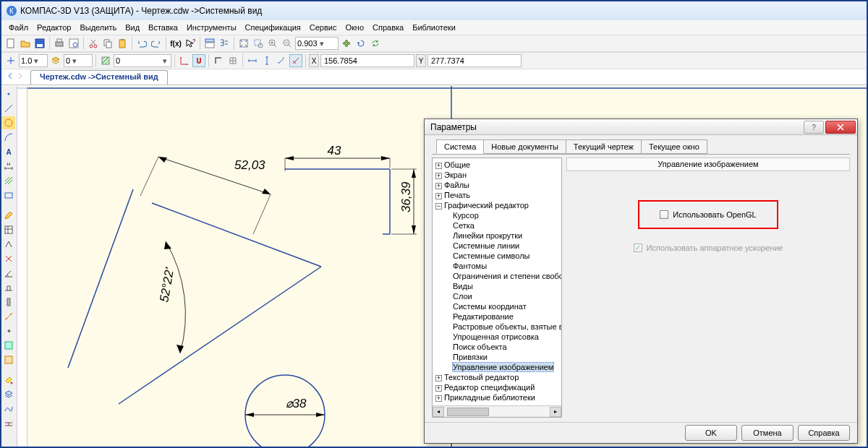 The height and width of the screenshot is (448, 868). Describe the element at coordinates (11, 43) in the screenshot. I see `new-icon` at that location.